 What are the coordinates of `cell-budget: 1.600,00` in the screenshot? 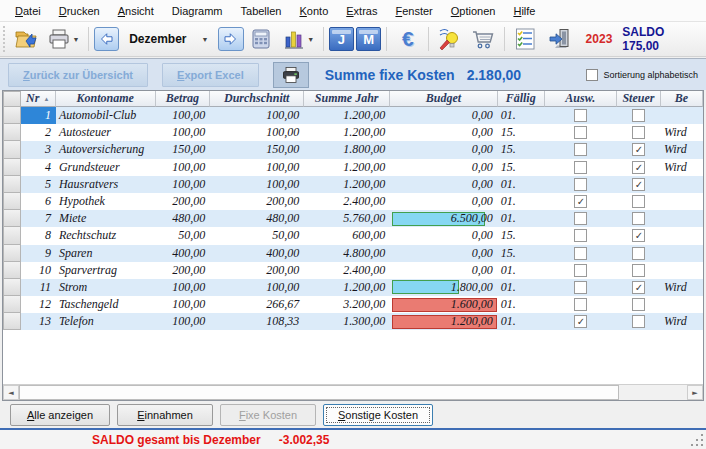 It's located at (444, 304).